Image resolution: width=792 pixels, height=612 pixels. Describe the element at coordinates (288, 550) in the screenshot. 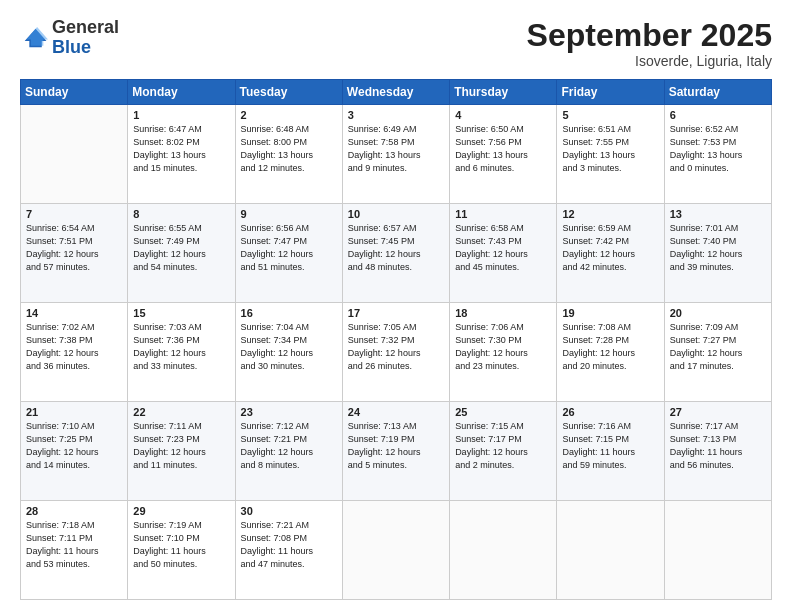

I see `day-cell: 30Sunrise: 7:21 AM Sunset: 7:08 PM Dayli…` at that location.